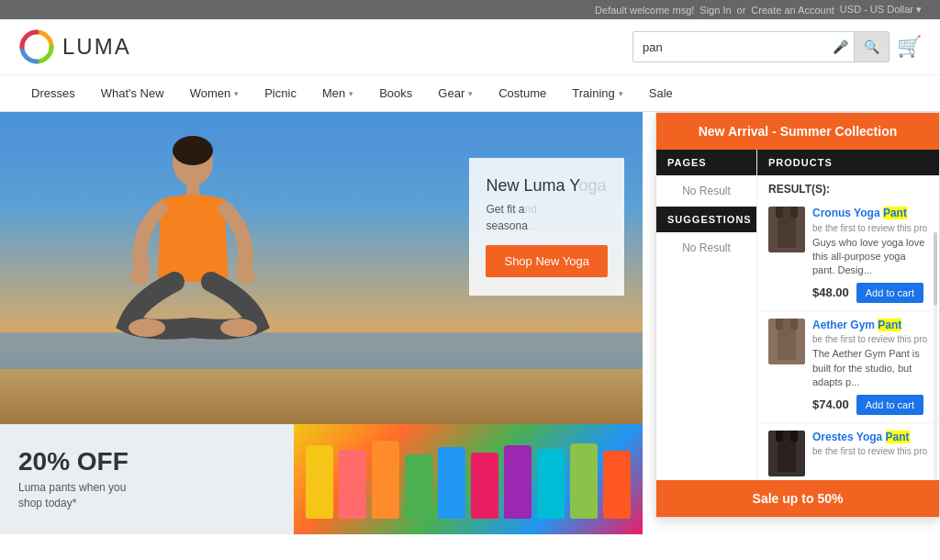 The image size is (940, 560). Describe the element at coordinates (470, 48) in the screenshot. I see `header: LUMA 🎤 🔍 🛒` at that location.